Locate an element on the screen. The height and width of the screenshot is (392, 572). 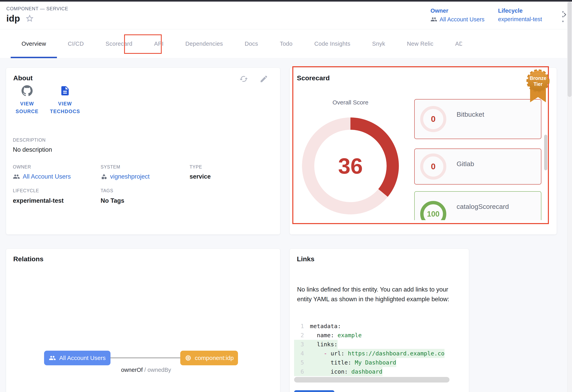
view-source-link: VIEW SOURCE is located at coordinates (27, 100).